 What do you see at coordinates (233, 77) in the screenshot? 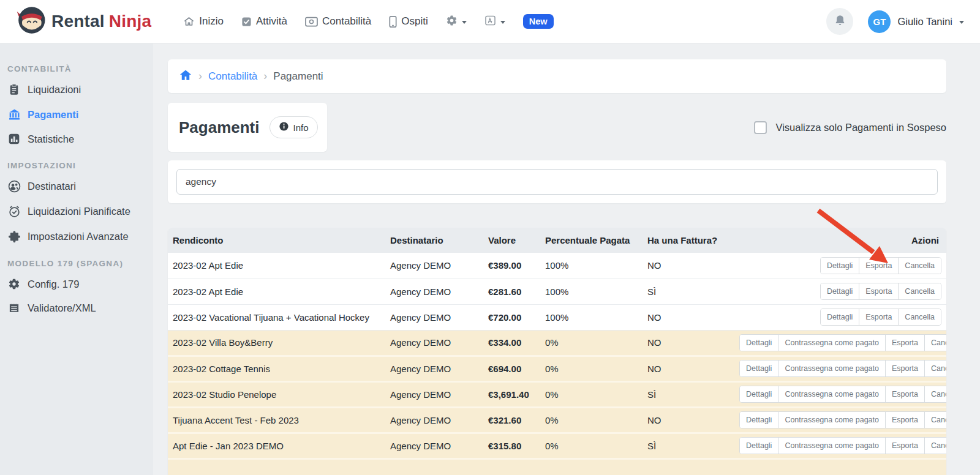
I see `breadcrumb-link-contabilita: Contabilità` at bounding box center [233, 77].